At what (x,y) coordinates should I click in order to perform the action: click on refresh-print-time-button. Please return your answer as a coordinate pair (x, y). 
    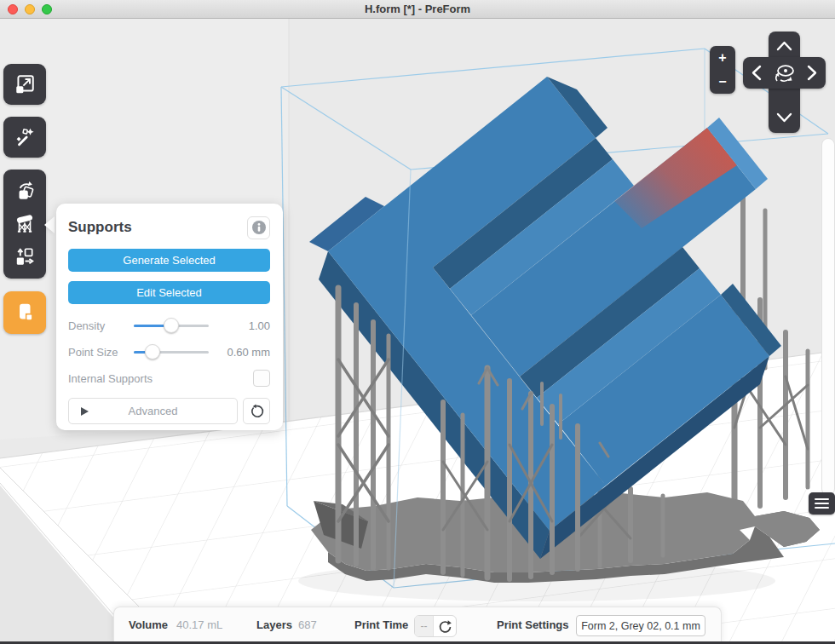
    Looking at the image, I should click on (445, 626).